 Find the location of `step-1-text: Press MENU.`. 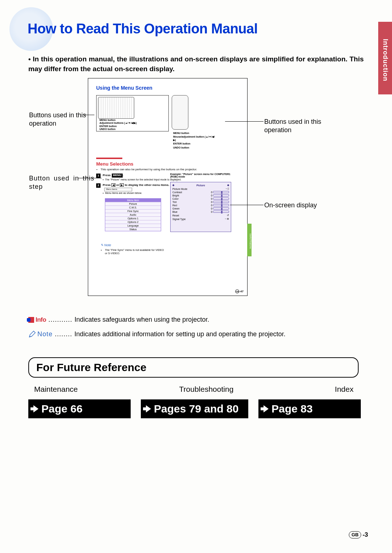

step-1-text: Press MENU. is located at coordinates (113, 176).